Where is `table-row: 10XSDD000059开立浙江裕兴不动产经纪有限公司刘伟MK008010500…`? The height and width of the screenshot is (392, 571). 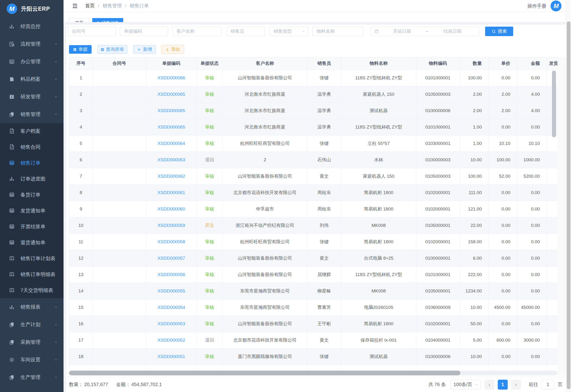
table-row: 10XSDD000059开立浙江裕兴不动产经纪有限公司刘伟MK008010500… is located at coordinates (313, 225).